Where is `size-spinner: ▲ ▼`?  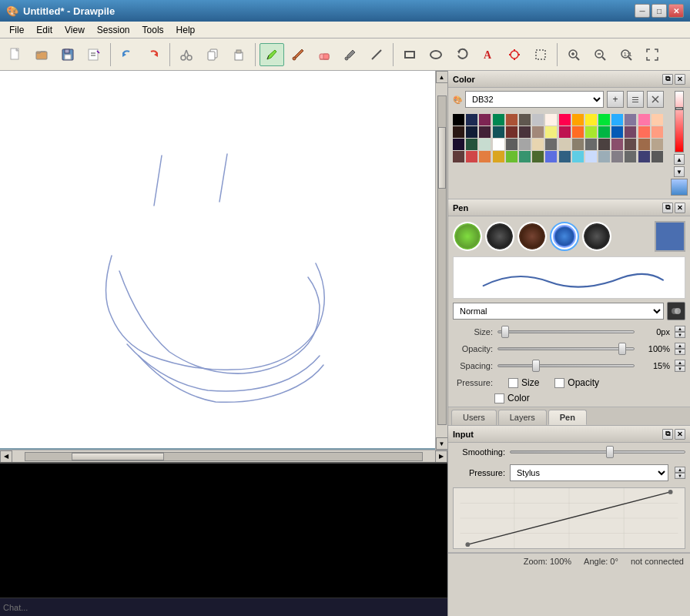
size-spinner: ▲ ▼ is located at coordinates (680, 332).